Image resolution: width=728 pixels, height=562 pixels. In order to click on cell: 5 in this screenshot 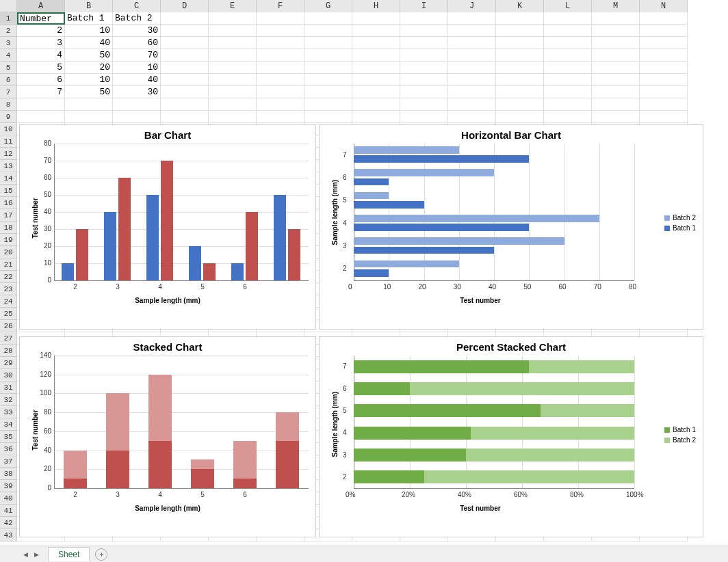, I will do `click(41, 68)`.